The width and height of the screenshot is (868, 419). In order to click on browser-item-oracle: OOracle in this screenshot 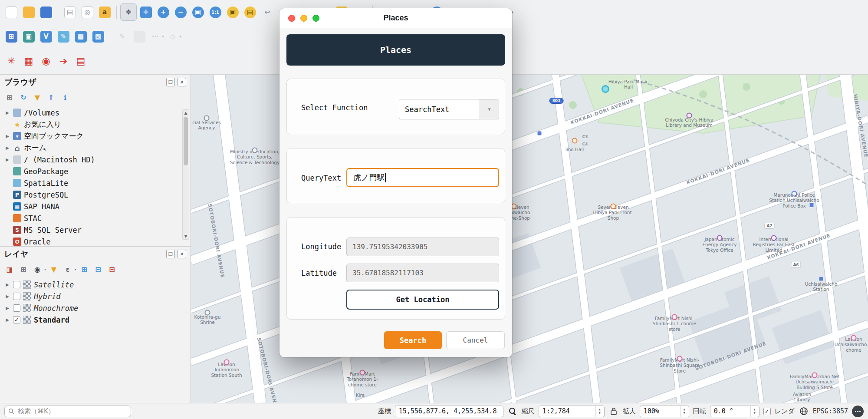, I will do `click(95, 241)`.